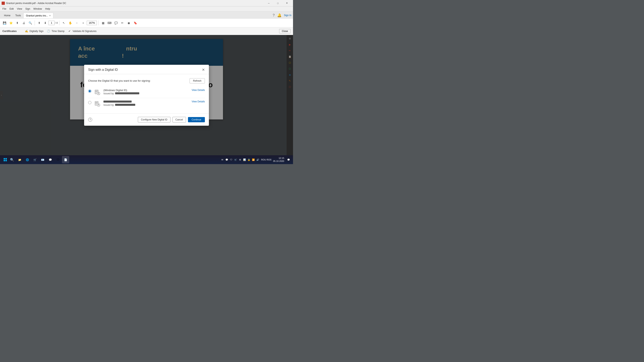  I want to click on modal-header: Sign with a Digital ID ✕, so click(146, 69).